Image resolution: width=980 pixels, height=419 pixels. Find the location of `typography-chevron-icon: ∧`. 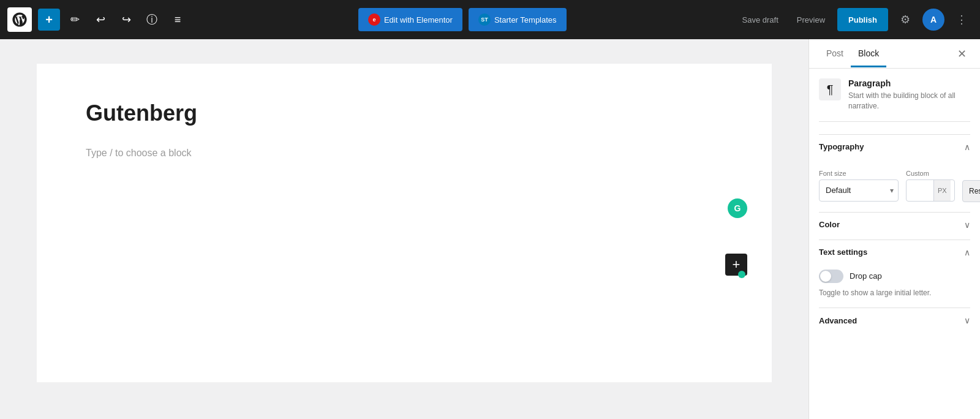

typography-chevron-icon: ∧ is located at coordinates (967, 147).